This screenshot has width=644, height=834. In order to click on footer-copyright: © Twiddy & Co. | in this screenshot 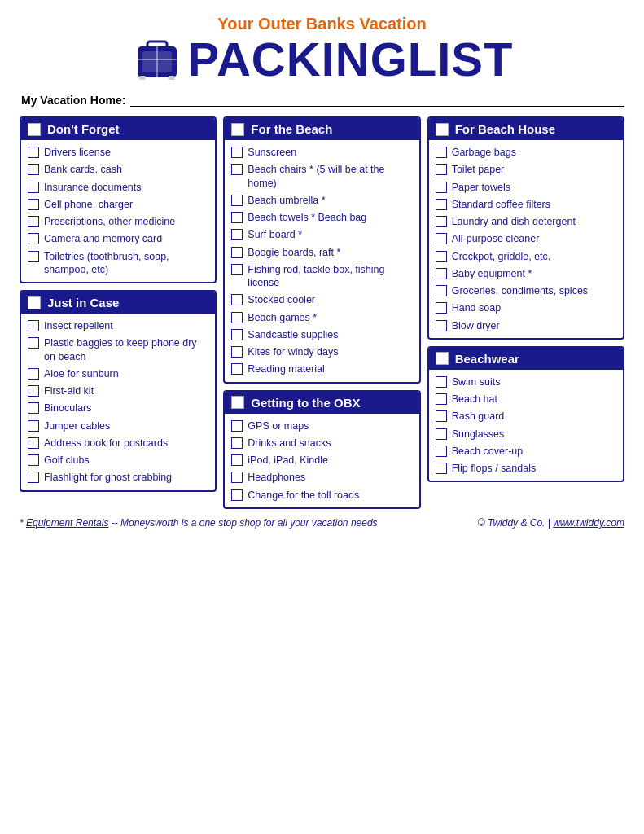, I will do `click(515, 523)`.